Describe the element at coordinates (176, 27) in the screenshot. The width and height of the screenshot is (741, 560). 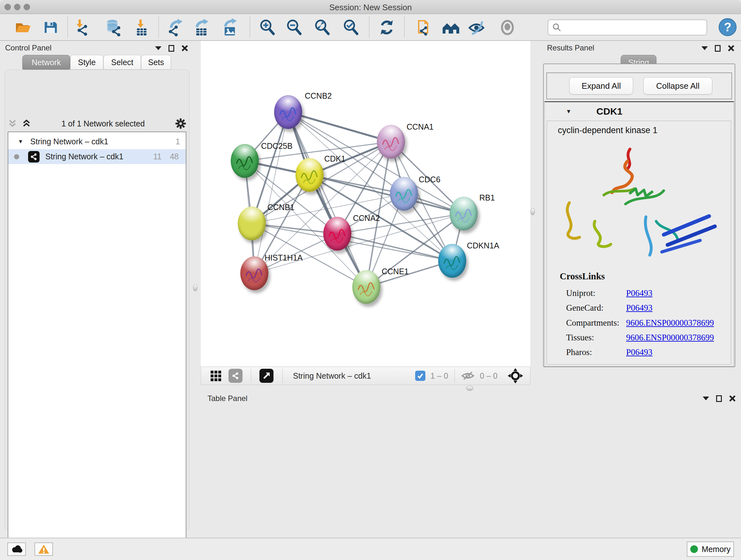
I see `export-network-icon` at that location.